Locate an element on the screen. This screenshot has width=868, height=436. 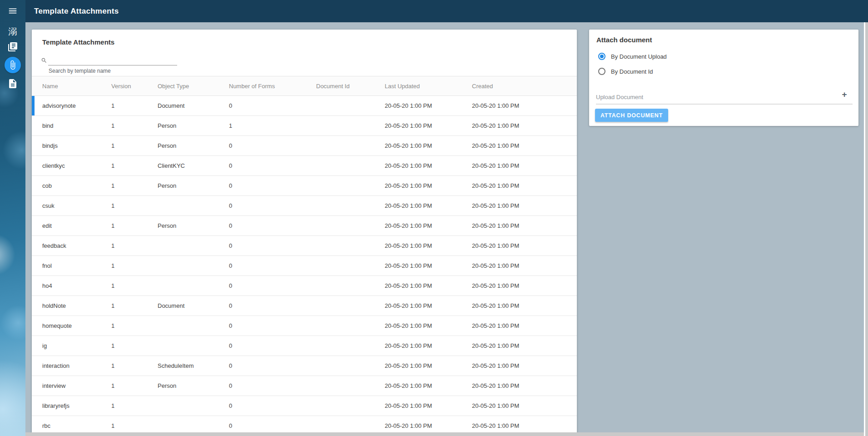
cell-name: ho4 is located at coordinates (77, 286).